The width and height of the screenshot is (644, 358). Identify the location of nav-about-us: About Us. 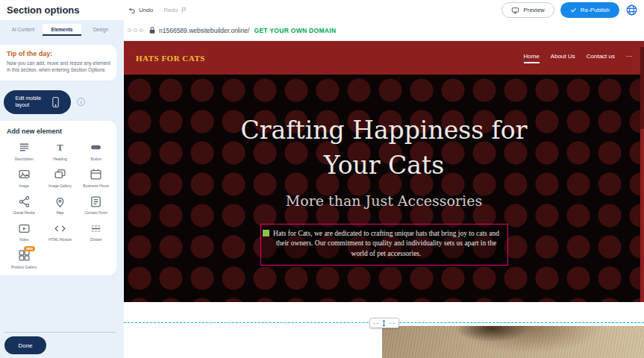
(563, 58).